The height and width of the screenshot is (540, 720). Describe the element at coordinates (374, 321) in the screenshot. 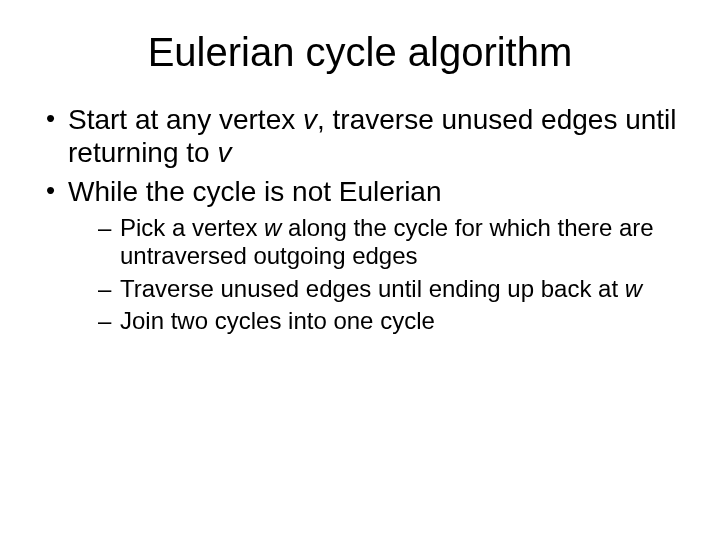

I see `sub-bullet-3: Join two cycles into one cycle` at that location.